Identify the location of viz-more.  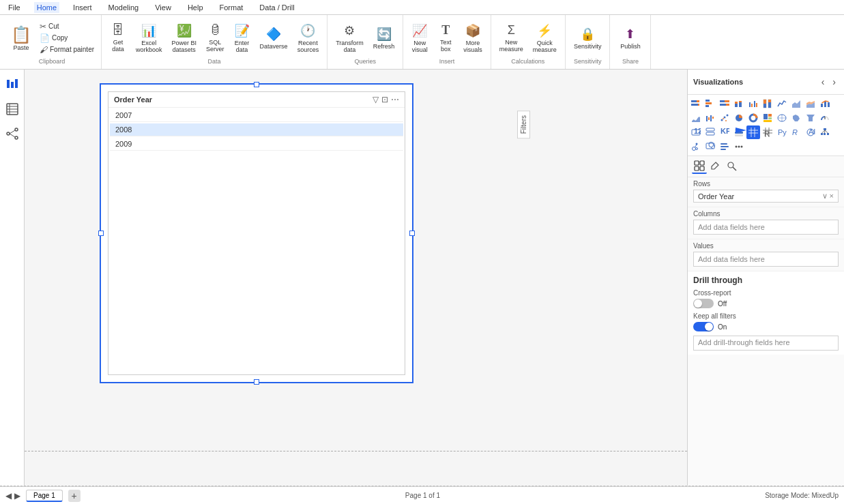
(739, 147).